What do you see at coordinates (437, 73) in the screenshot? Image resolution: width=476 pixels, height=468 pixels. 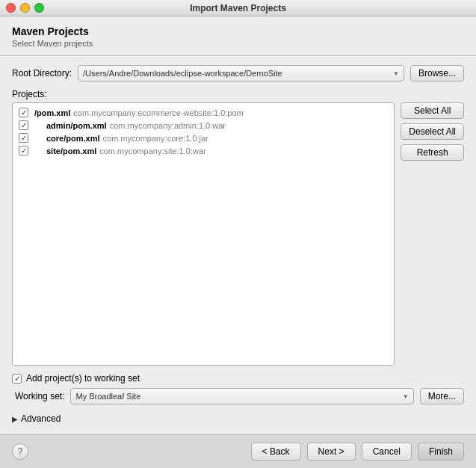 I see `browse-button: Browse...` at bounding box center [437, 73].